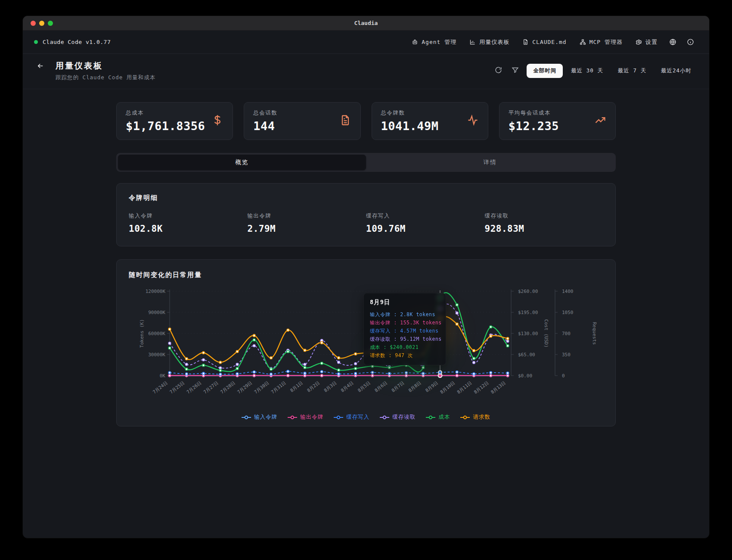 This screenshot has width=732, height=560. Describe the element at coordinates (647, 42) in the screenshot. I see `nav-settings: 设置` at that location.